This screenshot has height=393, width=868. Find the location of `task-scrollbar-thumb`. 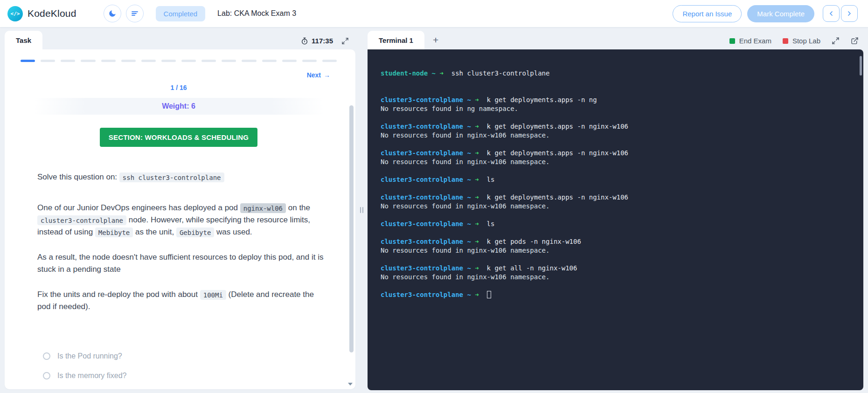

task-scrollbar-thumb is located at coordinates (352, 229).